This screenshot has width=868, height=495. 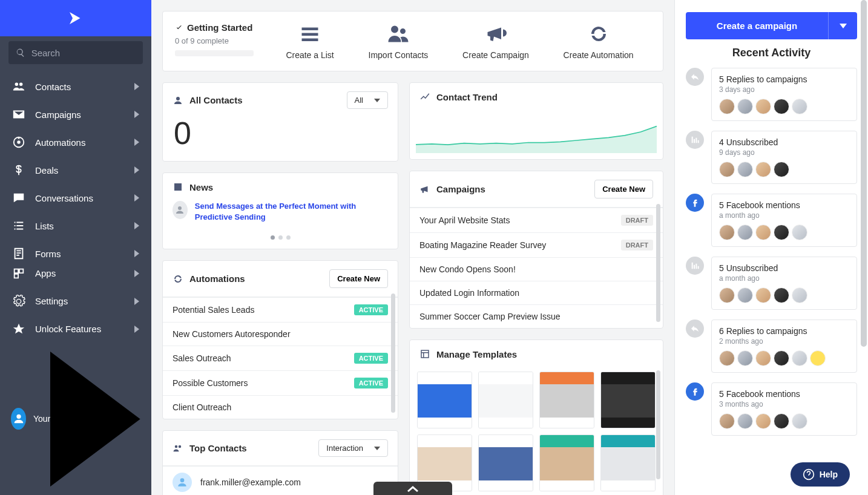 What do you see at coordinates (425, 354) in the screenshot?
I see `layout-icon` at bounding box center [425, 354].